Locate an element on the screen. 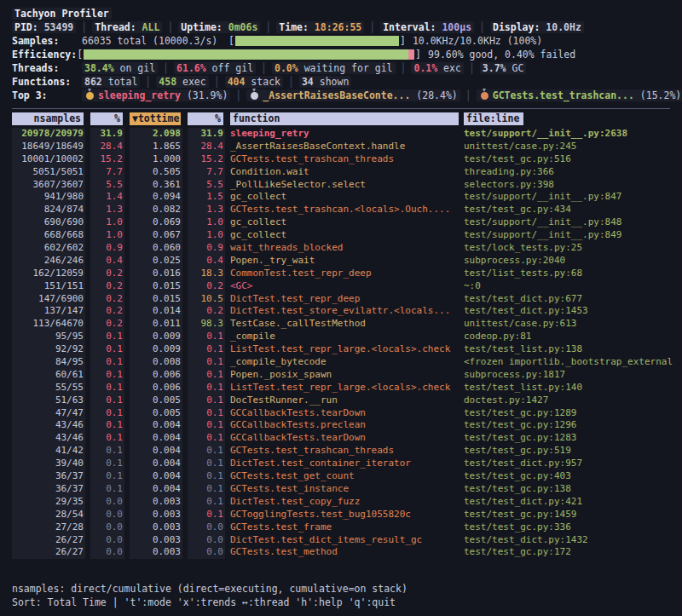 This screenshot has width=682, height=616. function-stat-segment: 404 stack is located at coordinates (254, 82).